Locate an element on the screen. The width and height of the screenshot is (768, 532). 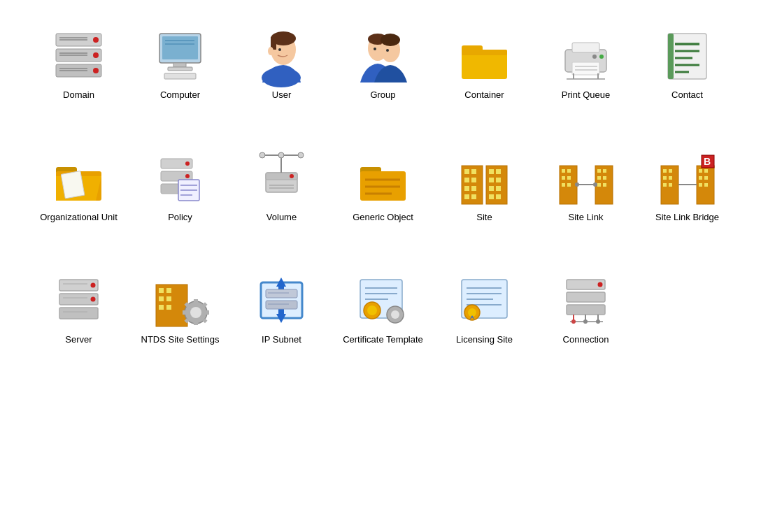
site-label: Site is located at coordinates (484, 218).